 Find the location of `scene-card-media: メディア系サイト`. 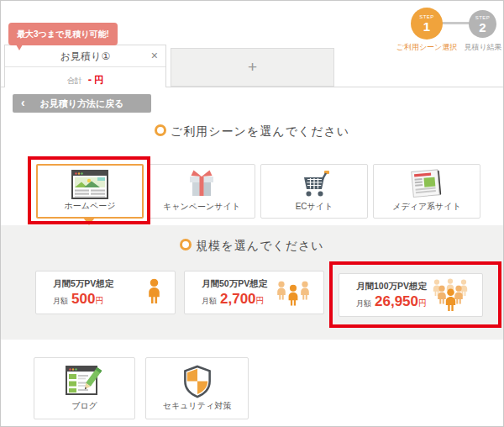

scene-card-media: メディア系サイト is located at coordinates (427, 192).